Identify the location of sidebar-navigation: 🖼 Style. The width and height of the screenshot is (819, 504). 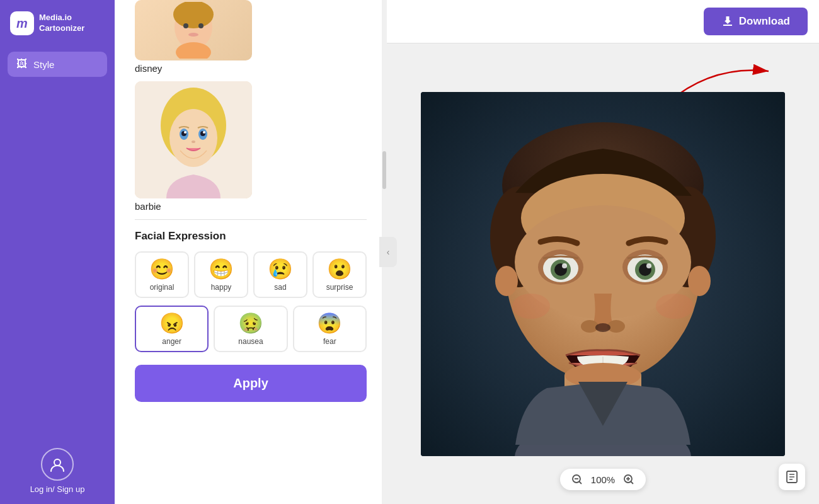
(57, 241).